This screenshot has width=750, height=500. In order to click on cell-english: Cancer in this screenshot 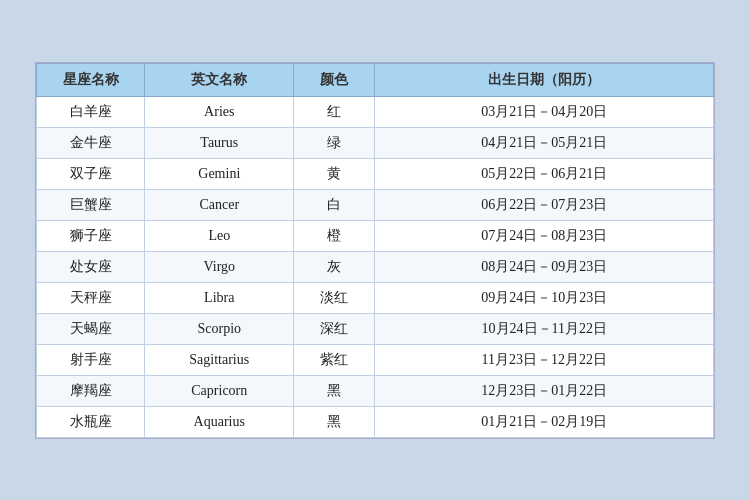, I will do `click(220, 204)`.